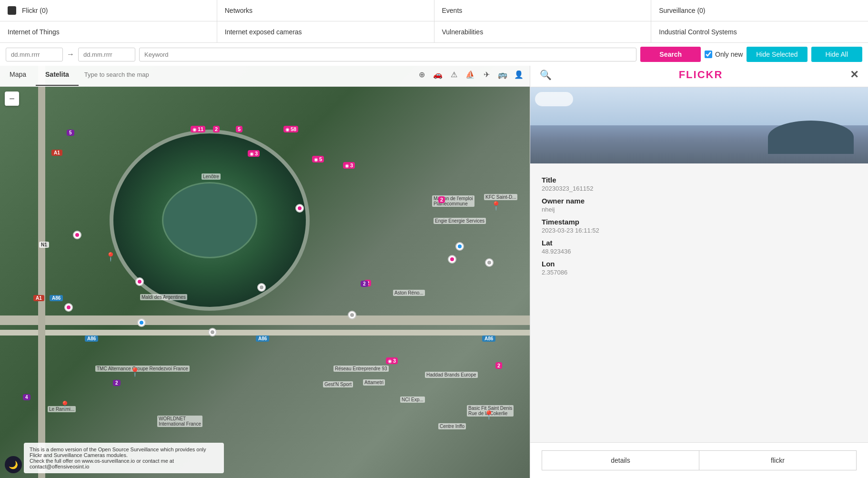  I want to click on iot-tab: Internet of Things, so click(109, 32).